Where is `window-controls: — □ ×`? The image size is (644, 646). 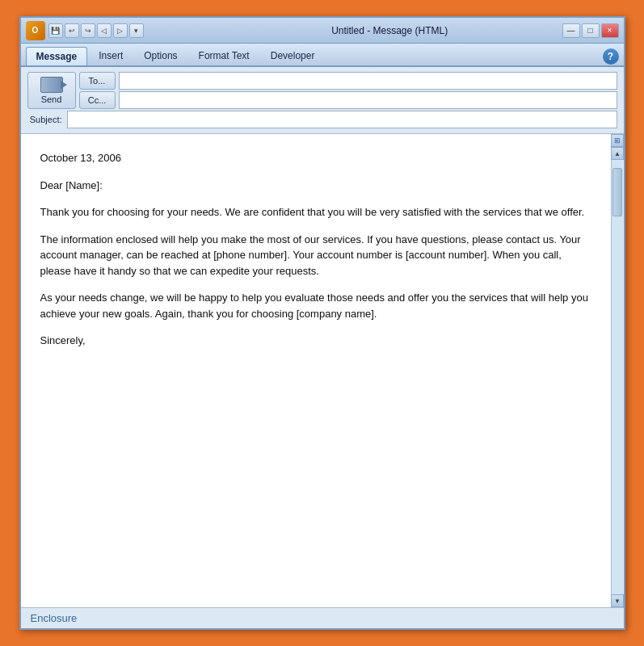 window-controls: — □ × is located at coordinates (591, 31).